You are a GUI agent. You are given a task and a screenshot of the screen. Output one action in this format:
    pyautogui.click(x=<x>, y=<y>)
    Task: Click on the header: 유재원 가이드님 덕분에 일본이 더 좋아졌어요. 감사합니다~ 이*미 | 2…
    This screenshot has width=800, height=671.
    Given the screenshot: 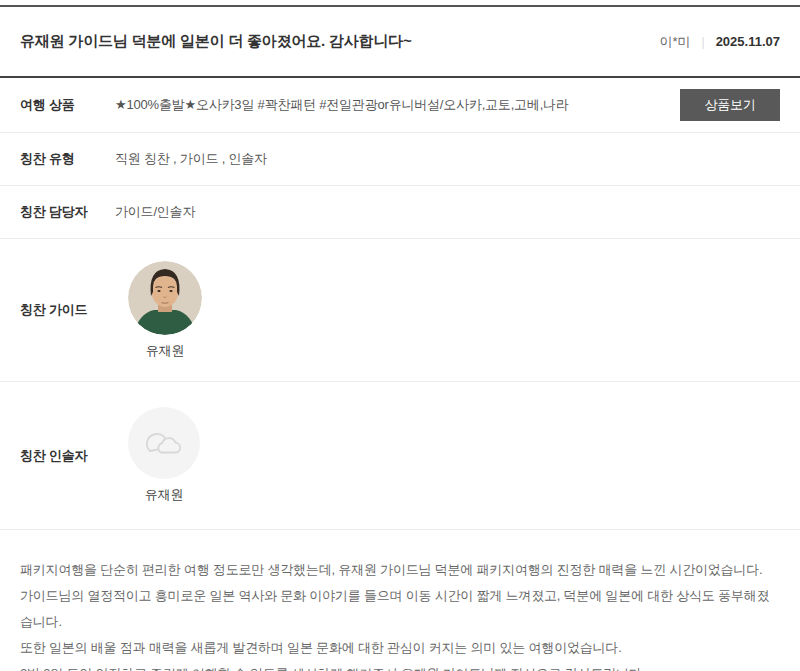 What is the action you would take?
    pyautogui.click(x=400, y=42)
    